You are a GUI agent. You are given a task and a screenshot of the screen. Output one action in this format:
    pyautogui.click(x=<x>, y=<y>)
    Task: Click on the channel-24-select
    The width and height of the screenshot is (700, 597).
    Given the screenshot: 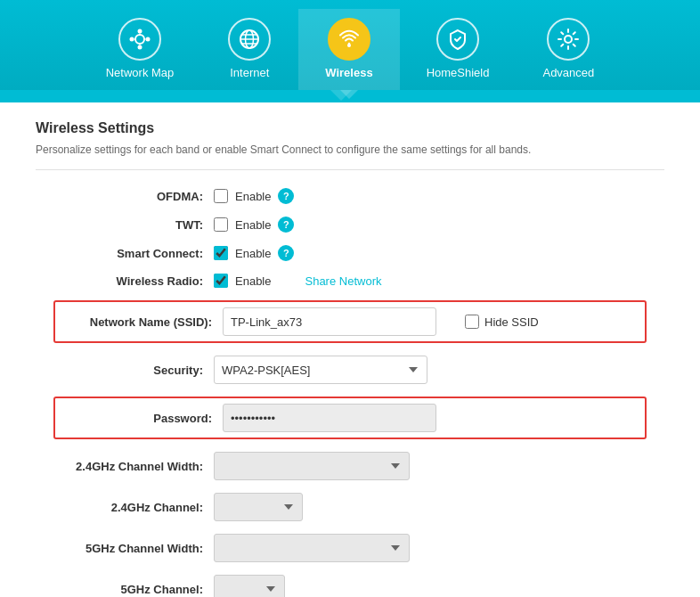 What is the action you would take?
    pyautogui.click(x=258, y=507)
    